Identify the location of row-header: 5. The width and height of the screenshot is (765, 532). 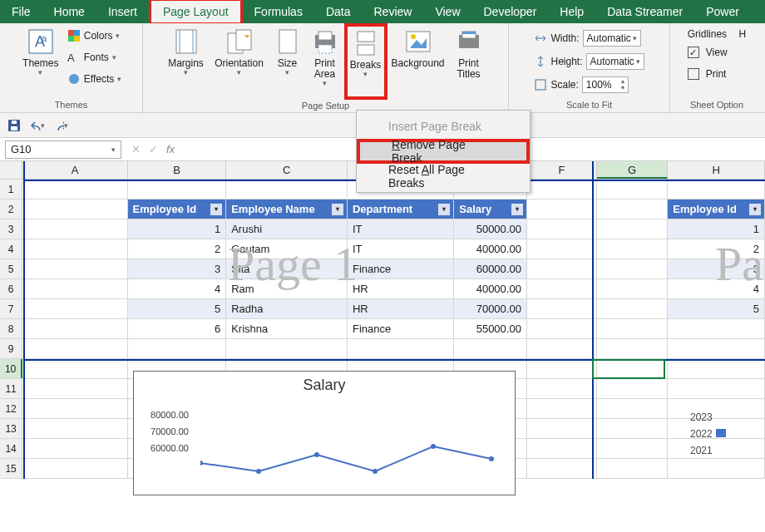
(12, 269).